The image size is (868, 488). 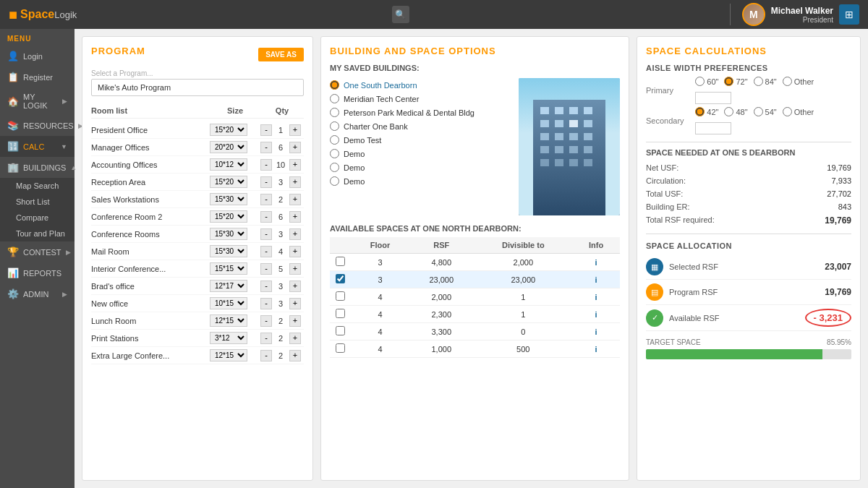 What do you see at coordinates (765, 81) in the screenshot?
I see `radio-84: 84"` at bounding box center [765, 81].